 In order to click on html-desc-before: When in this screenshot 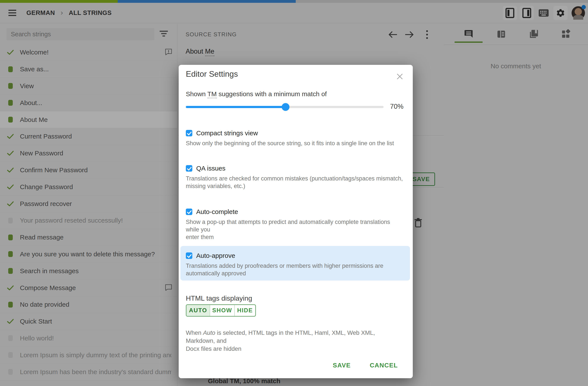, I will do `click(194, 333)`.